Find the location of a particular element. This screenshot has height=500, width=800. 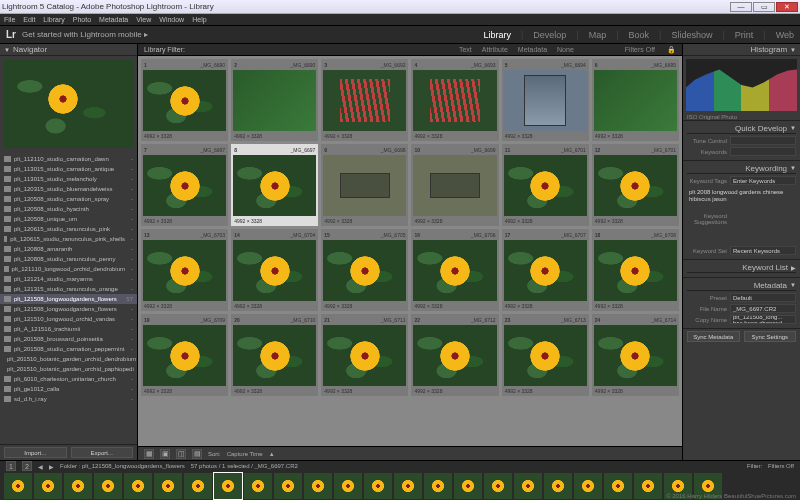

filter-tab-metadata: Metadata is located at coordinates (532, 50).